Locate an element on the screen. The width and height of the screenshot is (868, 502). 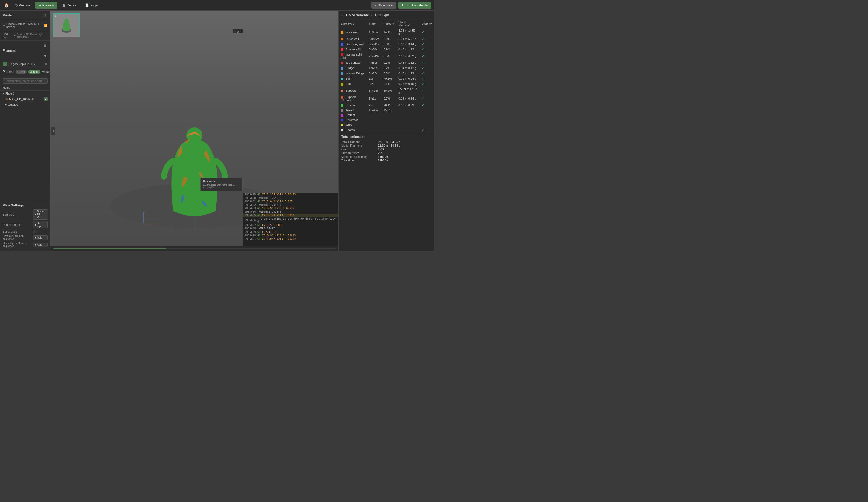
line-type-label: Line Type is located at coordinates (382, 15).